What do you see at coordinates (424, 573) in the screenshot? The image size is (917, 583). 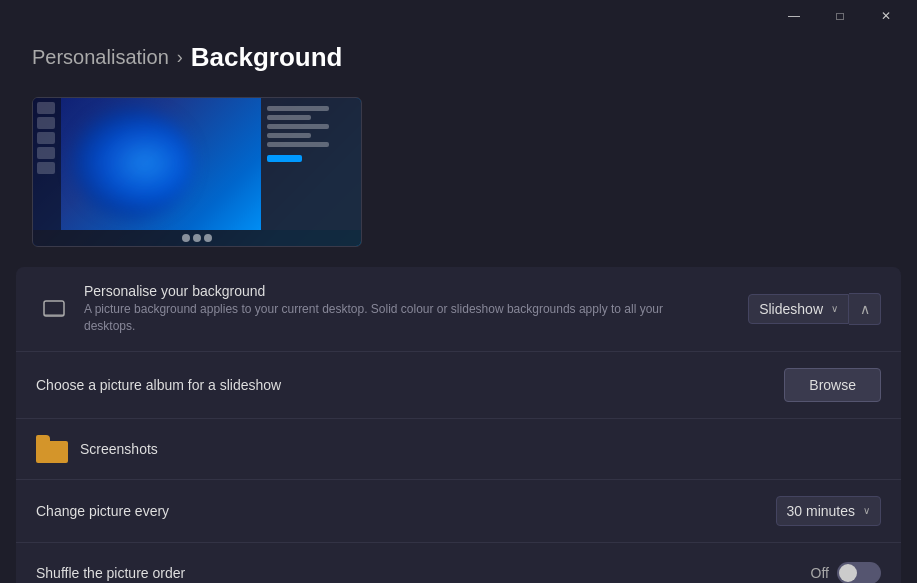 I see `shuffle-title: Shuffle the picture order` at bounding box center [424, 573].